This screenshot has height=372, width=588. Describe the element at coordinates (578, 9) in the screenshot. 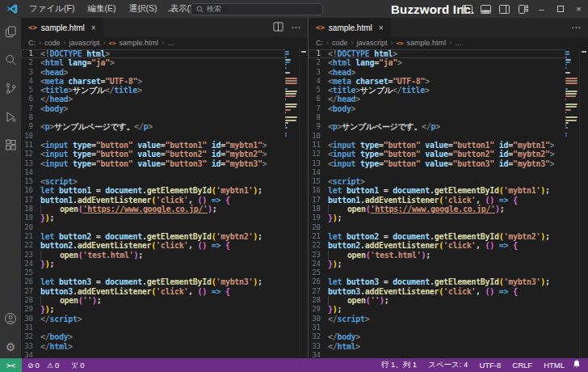

I see `close-icon: ×` at that location.